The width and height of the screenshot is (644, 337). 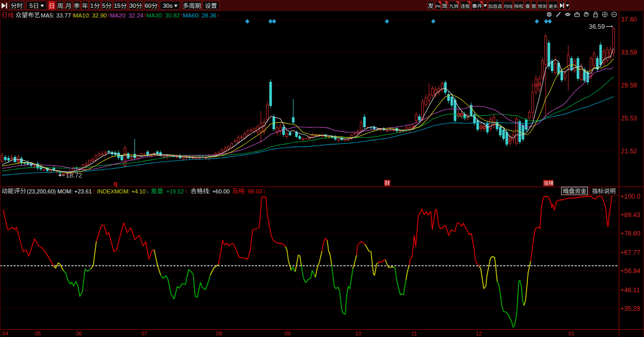 What do you see at coordinates (414, 333) in the screenshot?
I see `svg-text: 11` at bounding box center [414, 333].